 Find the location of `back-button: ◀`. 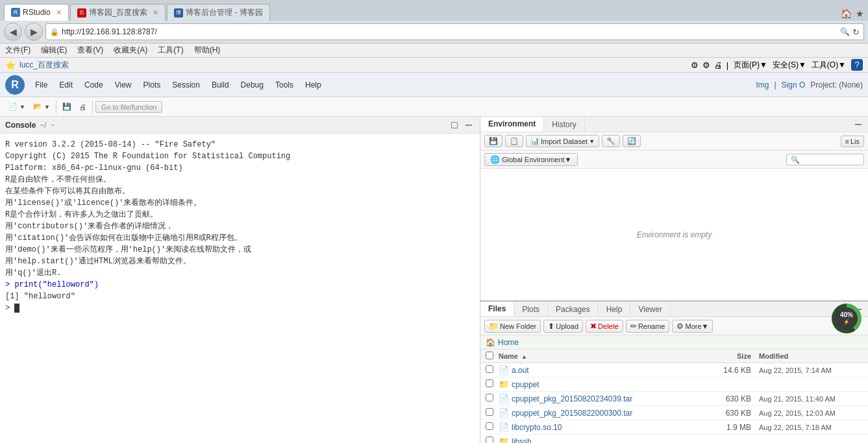

back-button: ◀ is located at coordinates (13, 32).